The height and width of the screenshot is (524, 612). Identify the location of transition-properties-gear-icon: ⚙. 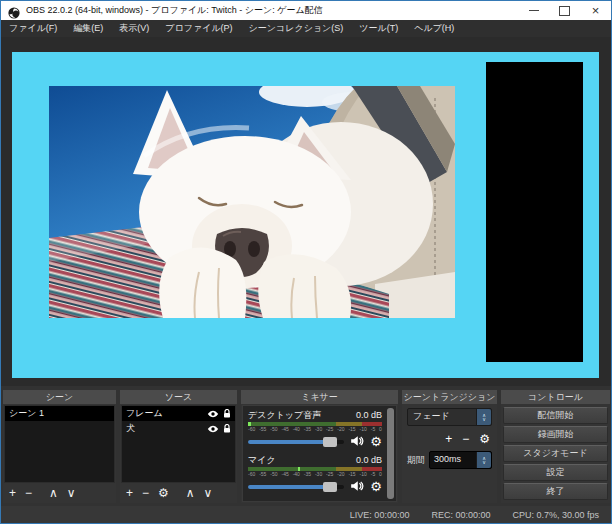
(484, 439).